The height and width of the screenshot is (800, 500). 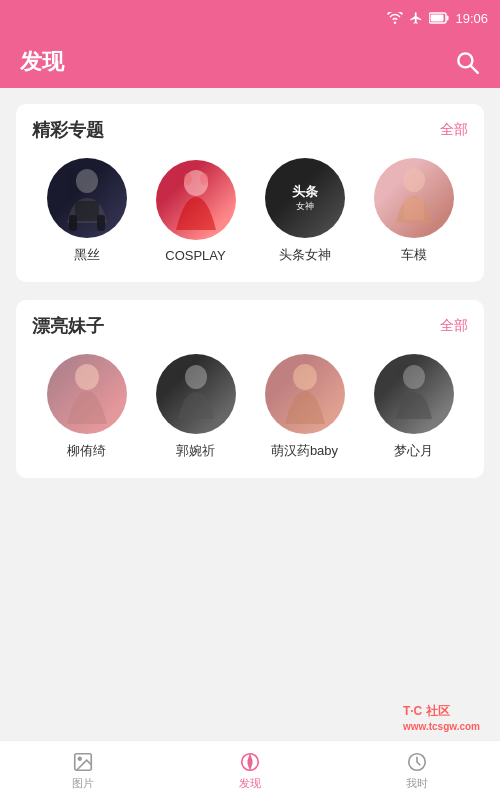 I want to click on bottom-nav: 图片 发现 我时, so click(x=250, y=770).